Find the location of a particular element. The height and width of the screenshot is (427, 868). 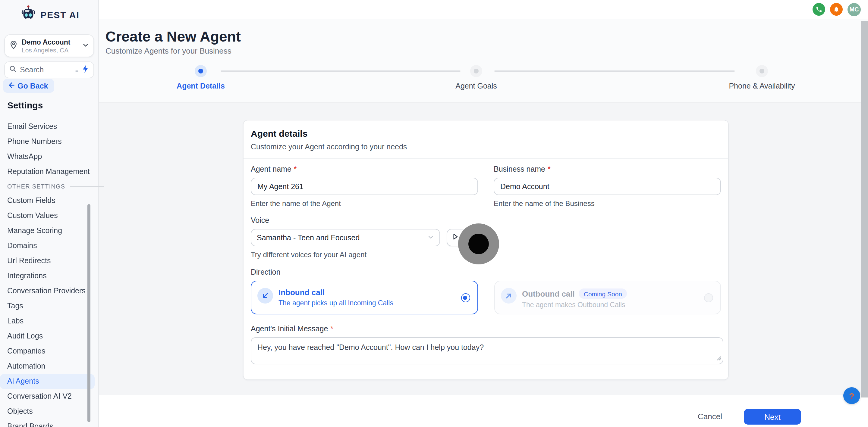

outbound-title: Outbound call is located at coordinates (549, 294).